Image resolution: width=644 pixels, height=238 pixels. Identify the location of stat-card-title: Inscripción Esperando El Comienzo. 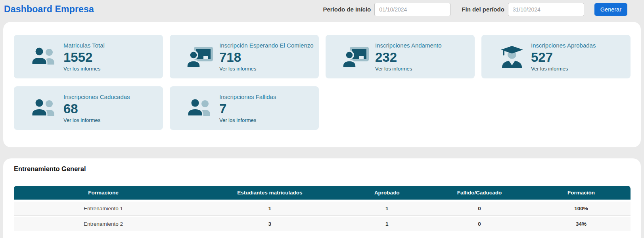
(266, 46).